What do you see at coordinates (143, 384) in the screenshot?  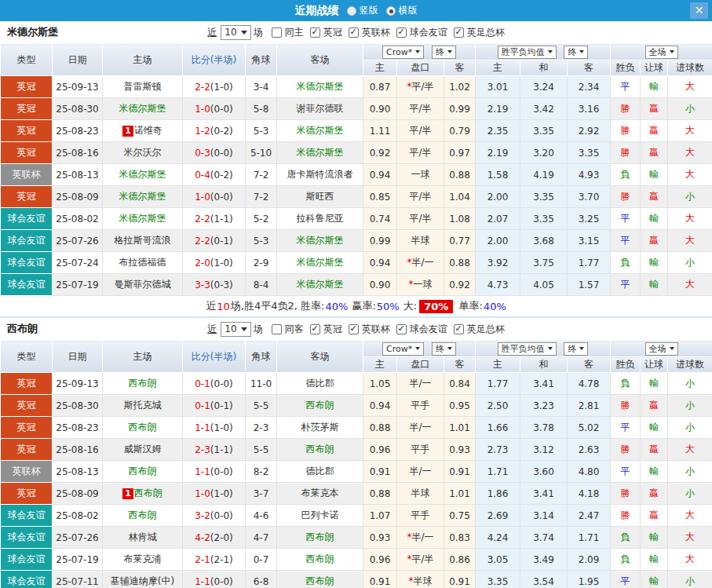 I see `home-team: 西布朗` at bounding box center [143, 384].